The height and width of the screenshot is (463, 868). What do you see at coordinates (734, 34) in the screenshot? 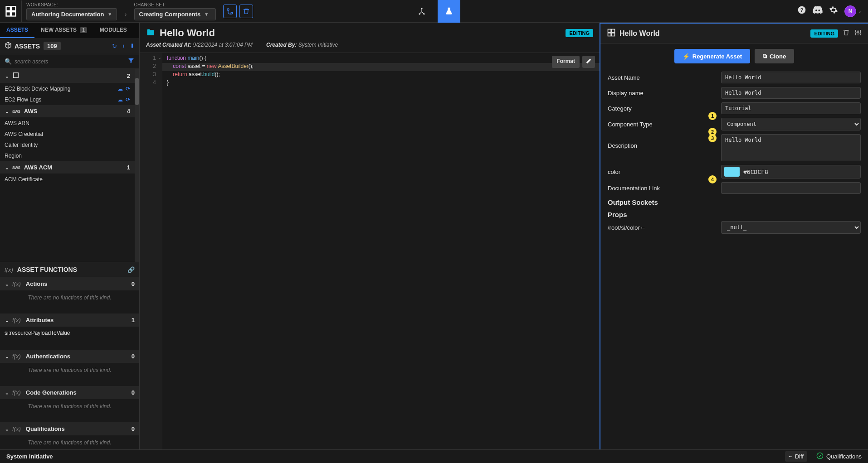
I see `properties-header: Hello World EDITING` at bounding box center [734, 34].